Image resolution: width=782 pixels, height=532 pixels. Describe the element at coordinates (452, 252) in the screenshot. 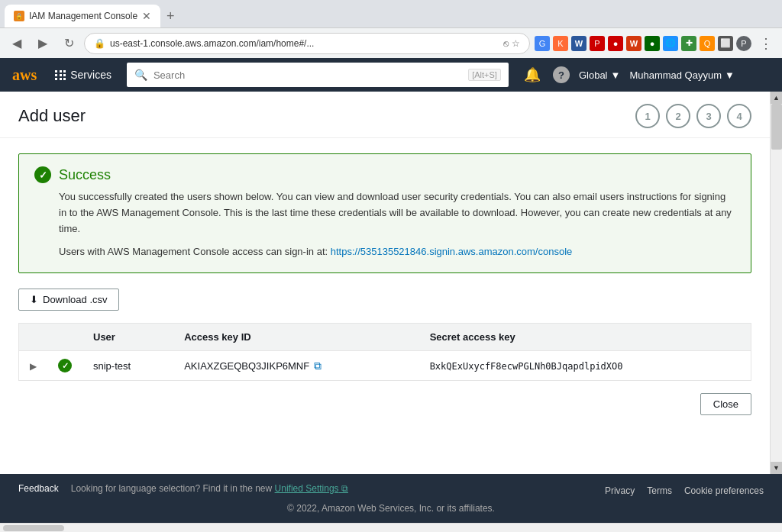

I see `signin-url: https://535135521846.signin.aws.amazon.c…` at that location.